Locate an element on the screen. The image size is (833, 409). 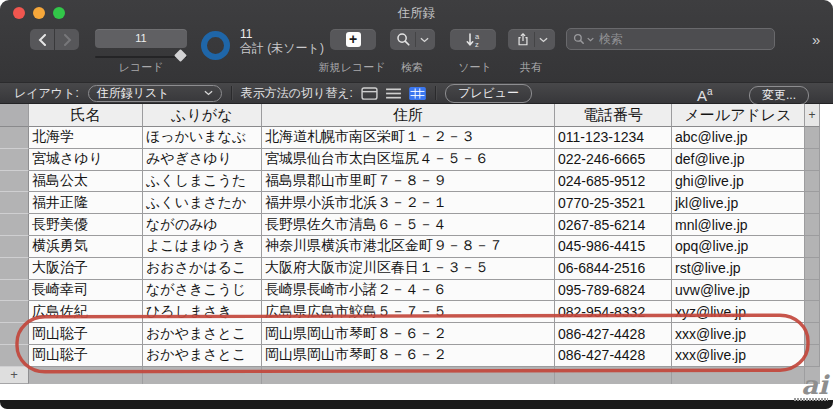
cell-name: 広島佐紀 is located at coordinates (86, 312).